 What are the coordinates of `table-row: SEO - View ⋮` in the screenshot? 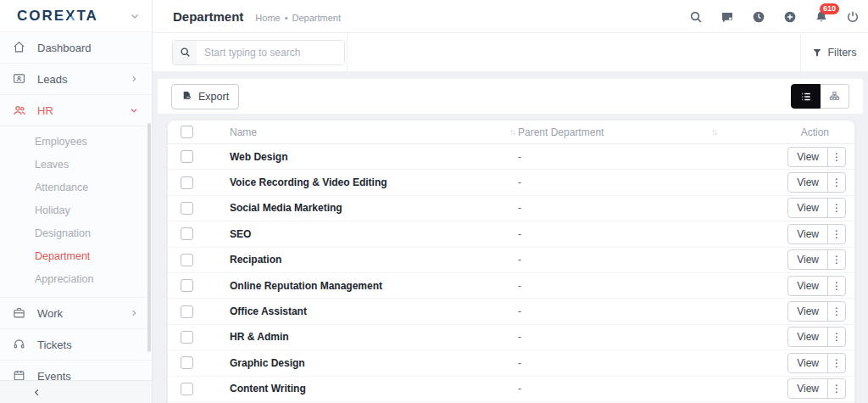 It's located at (511, 234).